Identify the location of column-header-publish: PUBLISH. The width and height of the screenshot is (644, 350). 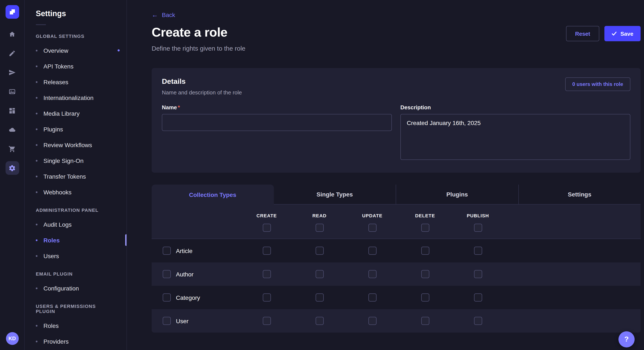
(478, 216).